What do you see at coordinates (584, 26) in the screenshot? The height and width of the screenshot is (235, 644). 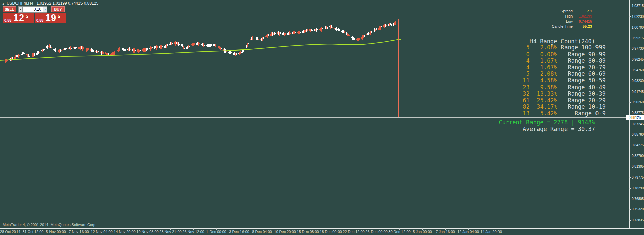 I see `info-value: 55:23` at bounding box center [584, 26].